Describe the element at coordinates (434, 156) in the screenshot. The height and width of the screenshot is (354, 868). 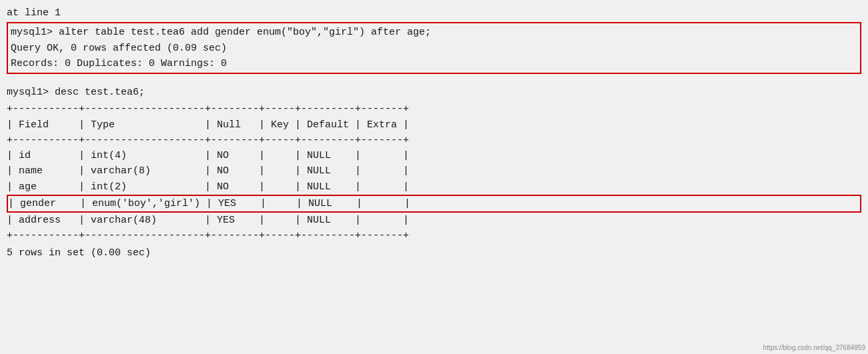
I see `row-id: | id | int(4) | NO | | NULL | |` at that location.